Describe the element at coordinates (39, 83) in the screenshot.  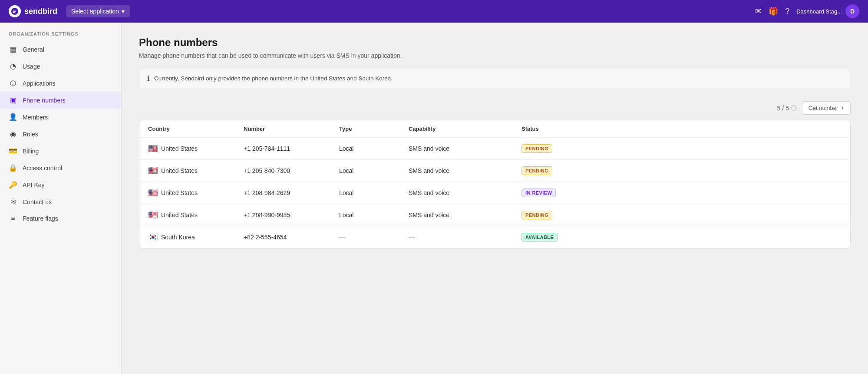
I see `sidebar-label-applications: Applications` at that location.